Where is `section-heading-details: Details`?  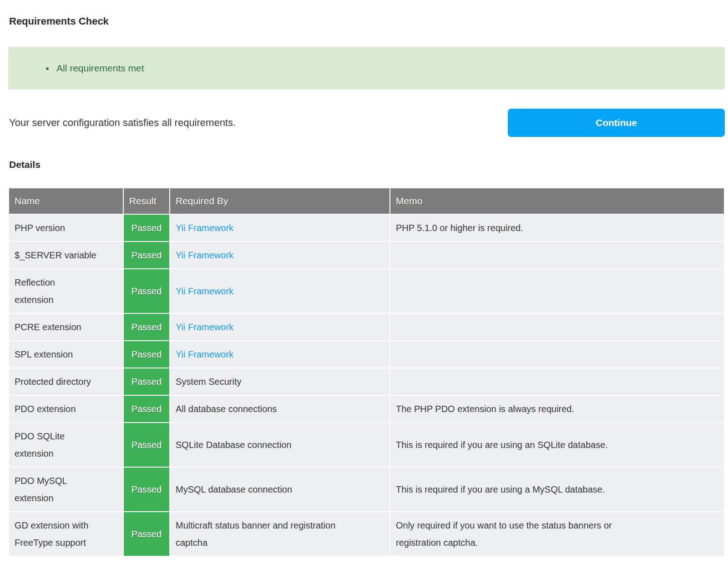 section-heading-details: Details is located at coordinates (367, 165).